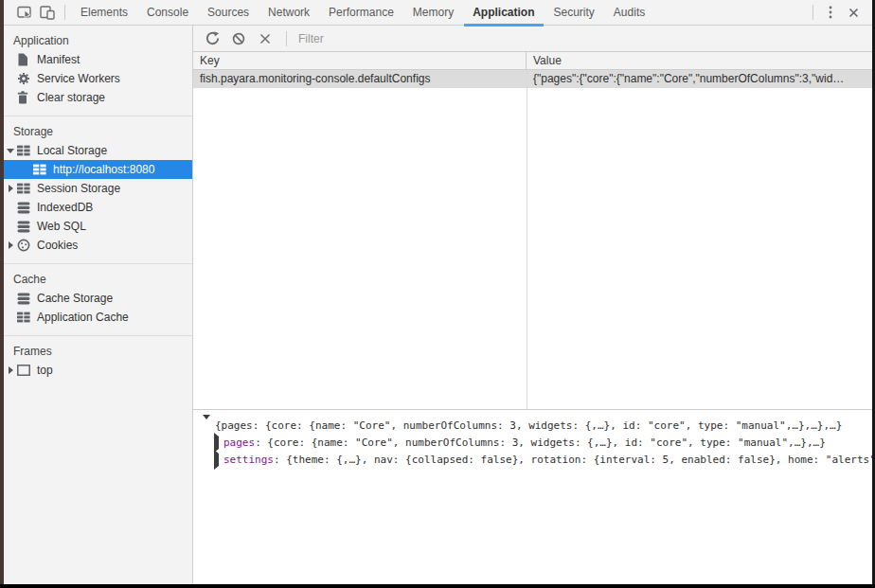 The width and height of the screenshot is (875, 588). I want to click on sidebar-item-label: Application Cache, so click(83, 317).